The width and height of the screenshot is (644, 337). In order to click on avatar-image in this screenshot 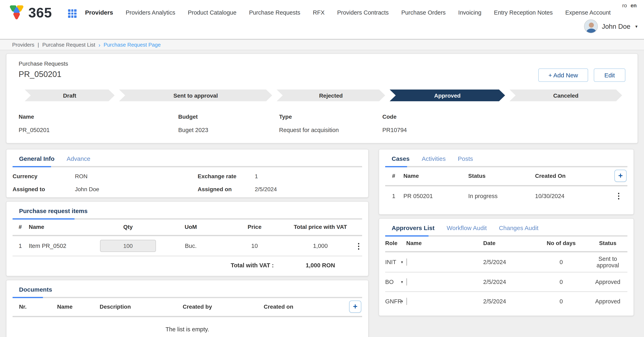, I will do `click(591, 26)`.